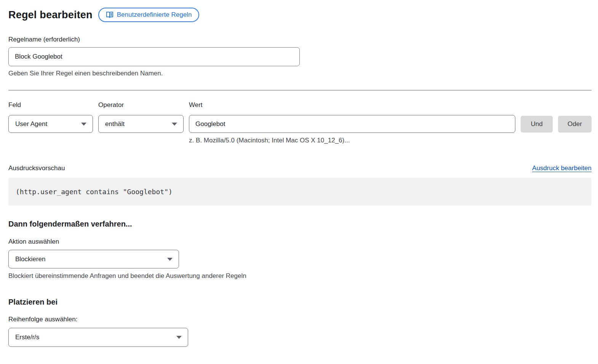 The image size is (598, 364). I want to click on value-help: z. B. Mozilla/5.0 (Macintosh; Intel Mac …, so click(352, 140).